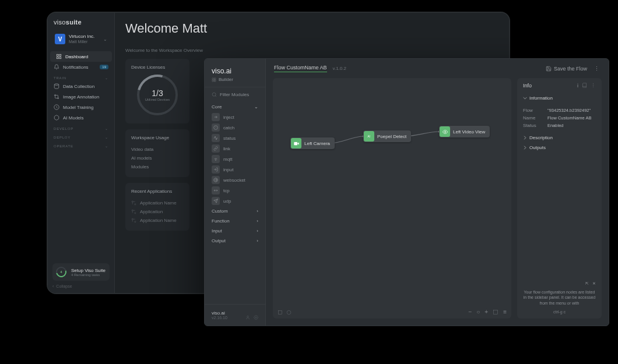  Describe the element at coordinates (81, 284) in the screenshot. I see `collapse-button: ‹ Collapse` at that location.